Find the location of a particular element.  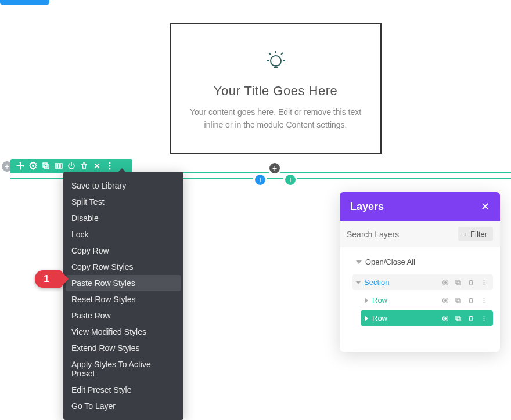

context-menu: Save to Library Split Test Disable Lock … is located at coordinates (123, 296).